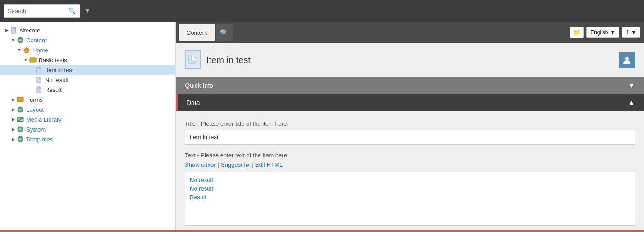 The height and width of the screenshot is (232, 644). Describe the element at coordinates (20, 109) in the screenshot. I see `tree-icon-layout` at that location.